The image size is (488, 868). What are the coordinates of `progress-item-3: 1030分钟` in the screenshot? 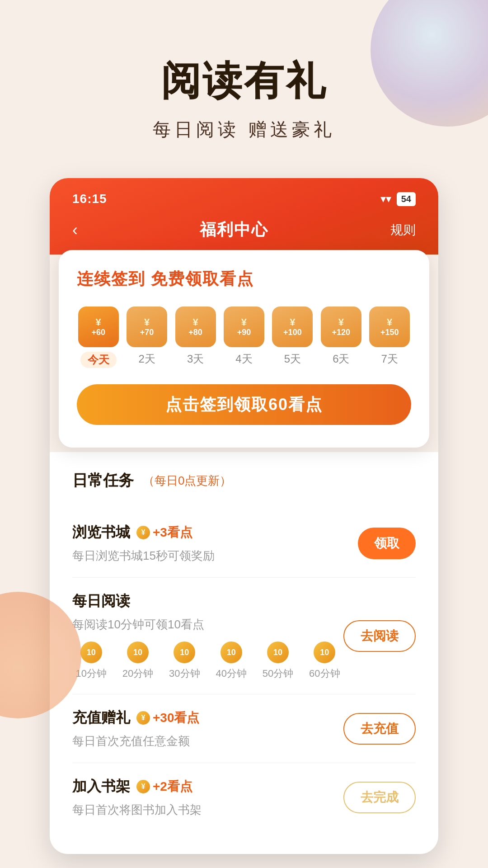 It's located at (184, 661).